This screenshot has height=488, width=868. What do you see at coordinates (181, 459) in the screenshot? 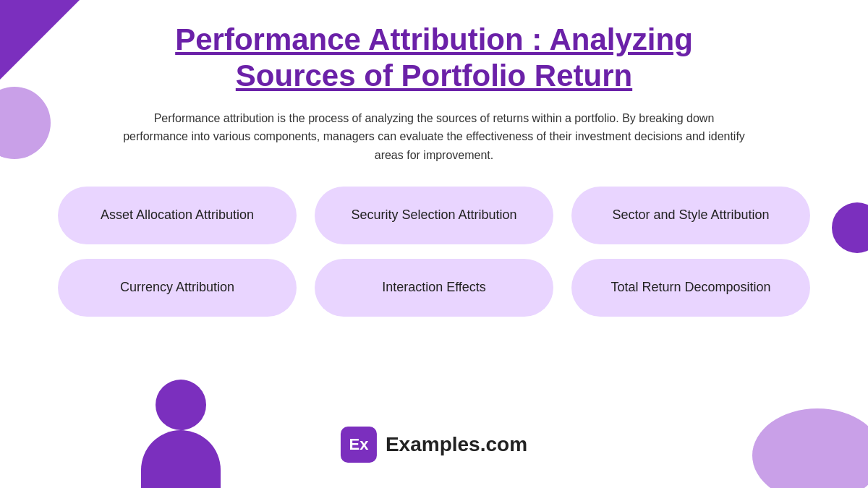
I see `deco-person-body` at bounding box center [181, 459].